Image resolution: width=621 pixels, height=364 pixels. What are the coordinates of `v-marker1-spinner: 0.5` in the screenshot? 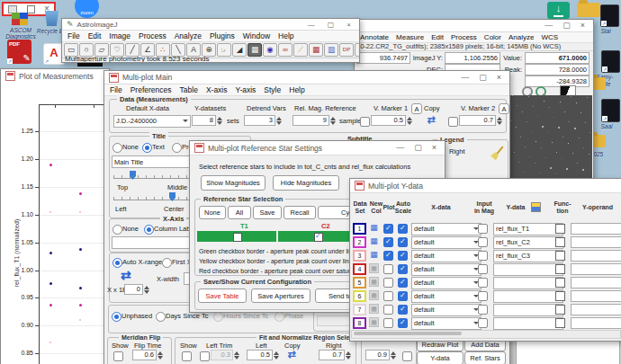 It's located at (392, 120).